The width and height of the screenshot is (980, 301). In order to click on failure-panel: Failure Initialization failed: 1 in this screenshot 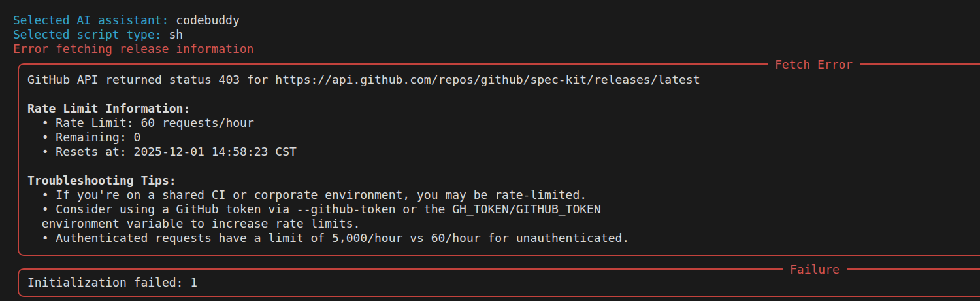, I will do `click(499, 283)`.